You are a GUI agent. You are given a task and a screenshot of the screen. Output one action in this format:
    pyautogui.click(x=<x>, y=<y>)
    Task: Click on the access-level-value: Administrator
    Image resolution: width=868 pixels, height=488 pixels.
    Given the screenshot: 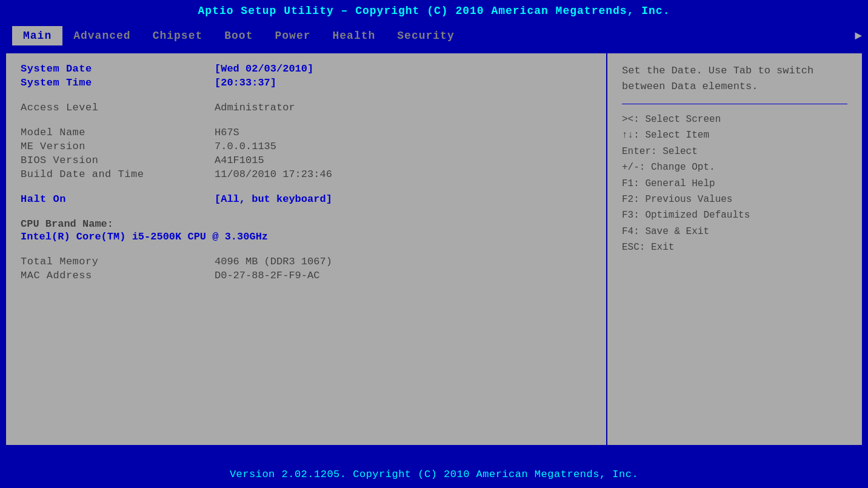 What is the action you would take?
    pyautogui.click(x=255, y=108)
    